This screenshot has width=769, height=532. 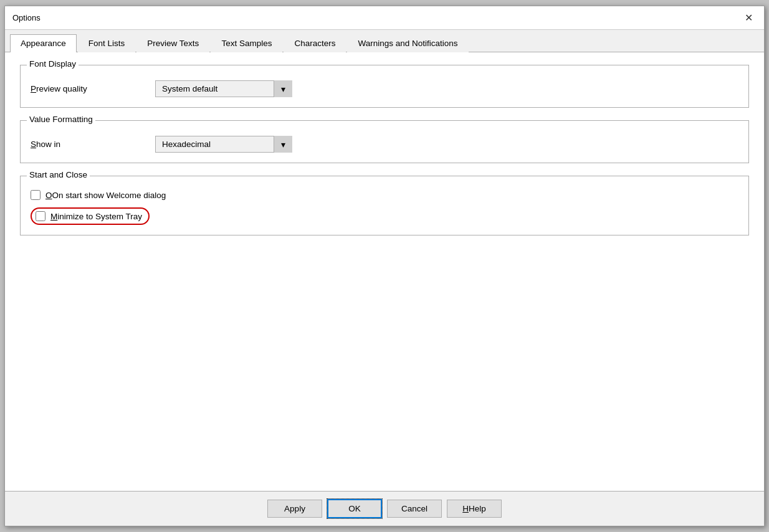 I want to click on font-display-group: Font Display Preview quality System defa…, so click(x=384, y=86).